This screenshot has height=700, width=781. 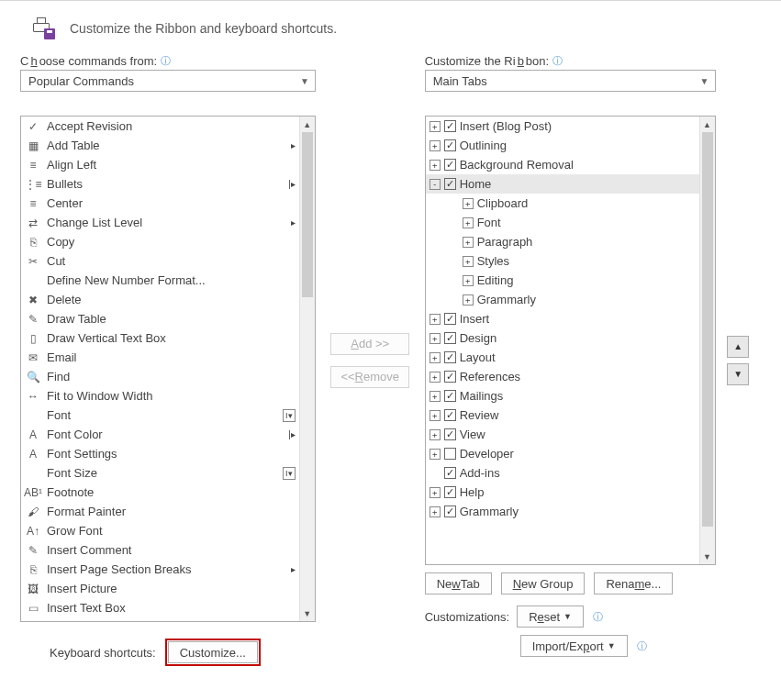 I want to click on command-item: ⋮≡Bullets|▸, so click(x=160, y=183).